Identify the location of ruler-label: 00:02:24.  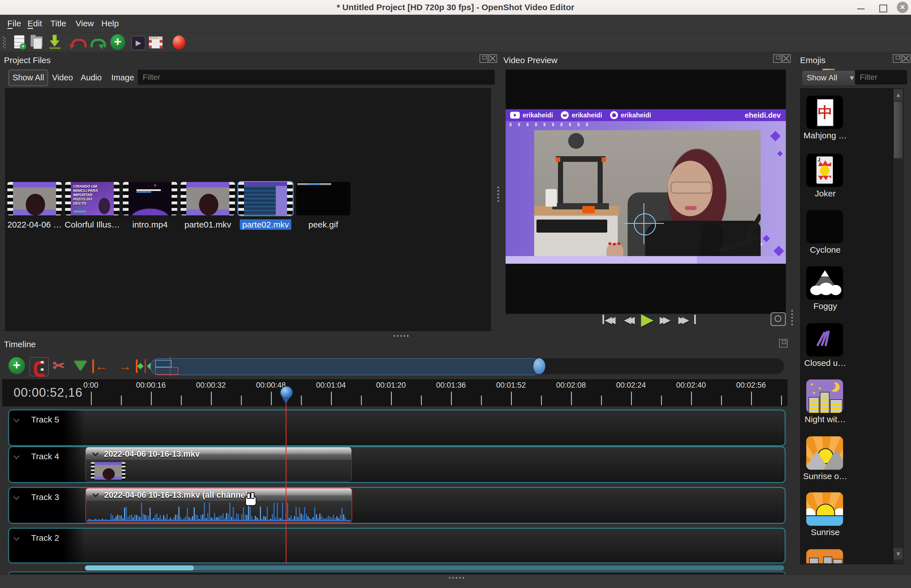
(631, 385).